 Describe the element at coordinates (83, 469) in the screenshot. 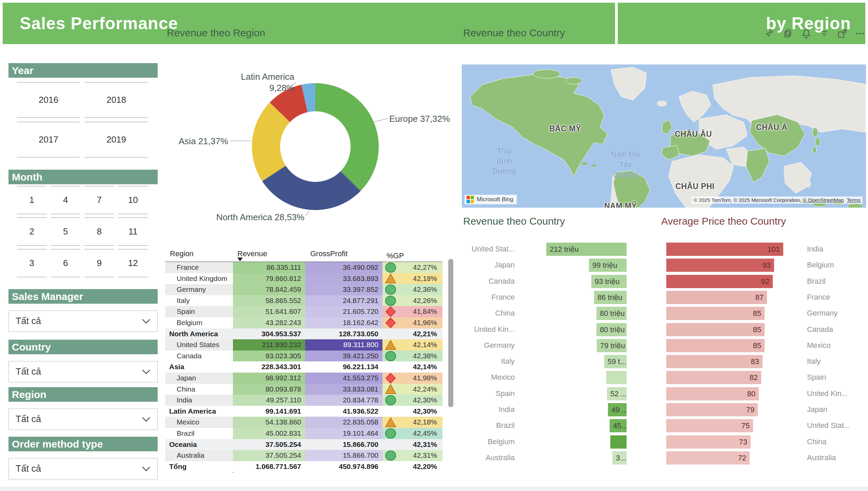

I see `order-method-type-dropdown: Tất cả` at that location.